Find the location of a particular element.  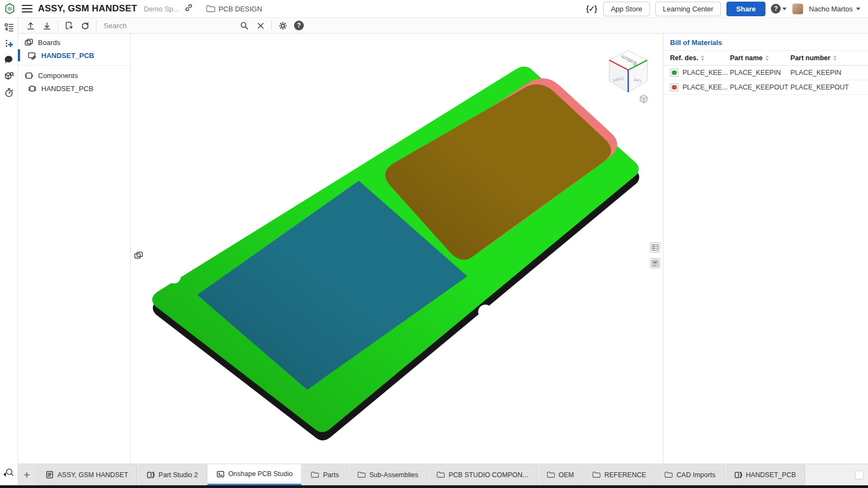

import-document-icon is located at coordinates (85, 25).